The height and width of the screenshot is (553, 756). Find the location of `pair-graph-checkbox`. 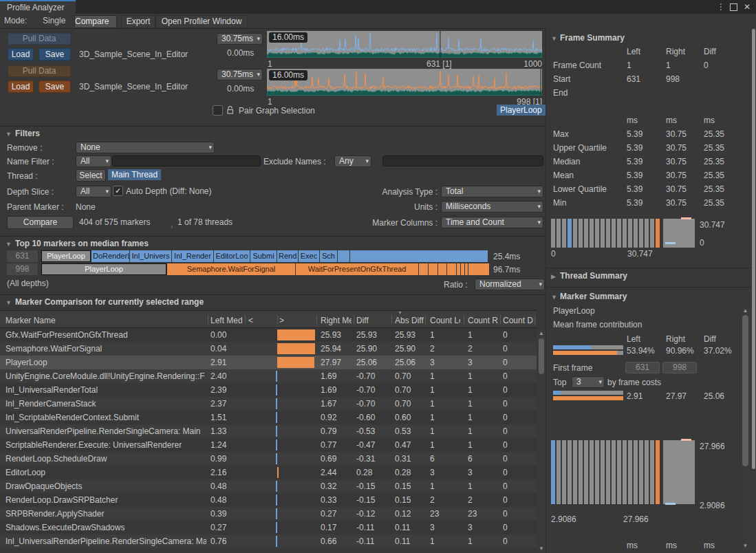

pair-graph-checkbox is located at coordinates (217, 110).